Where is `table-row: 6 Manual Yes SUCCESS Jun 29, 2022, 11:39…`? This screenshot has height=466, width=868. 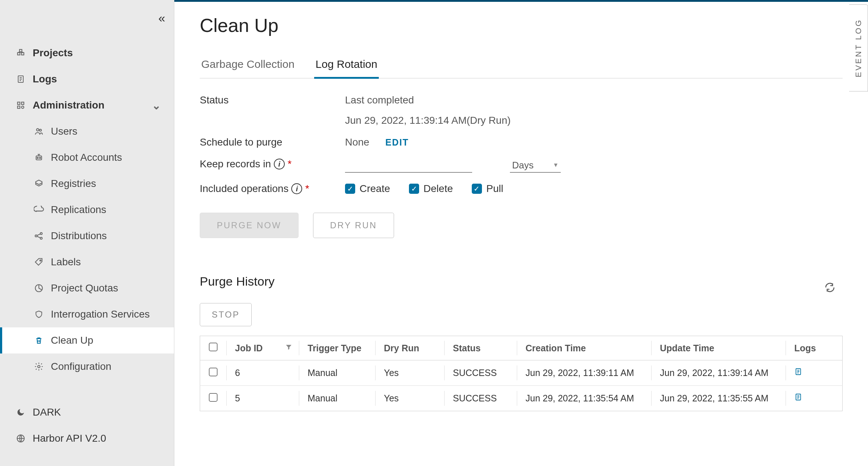 table-row: 6 Manual Yes SUCCESS Jun 29, 2022, 11:39… is located at coordinates (522, 373).